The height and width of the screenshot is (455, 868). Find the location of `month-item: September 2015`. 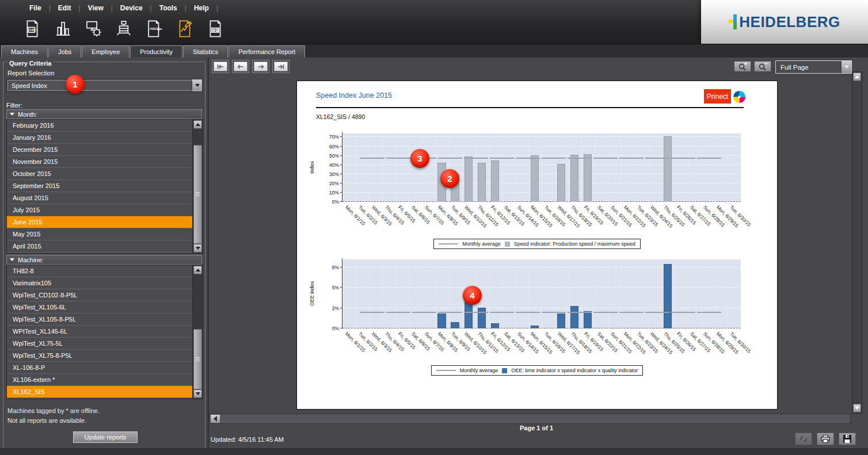

month-item: September 2015 is located at coordinates (102, 186).